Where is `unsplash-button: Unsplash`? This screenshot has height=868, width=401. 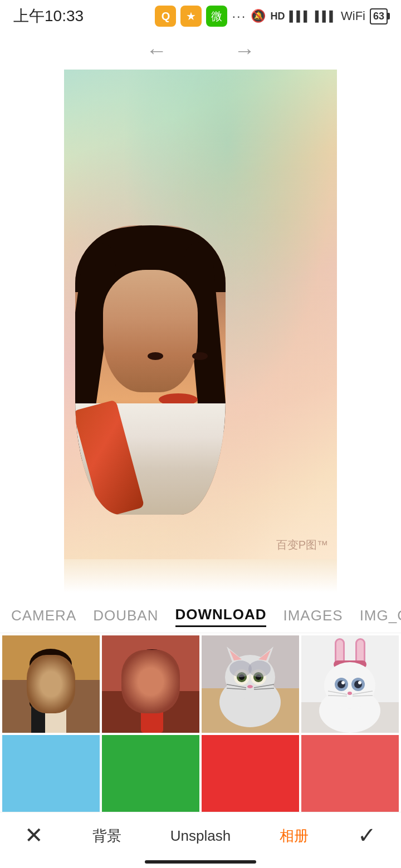
unsplash-button: Unsplash is located at coordinates (200, 836).